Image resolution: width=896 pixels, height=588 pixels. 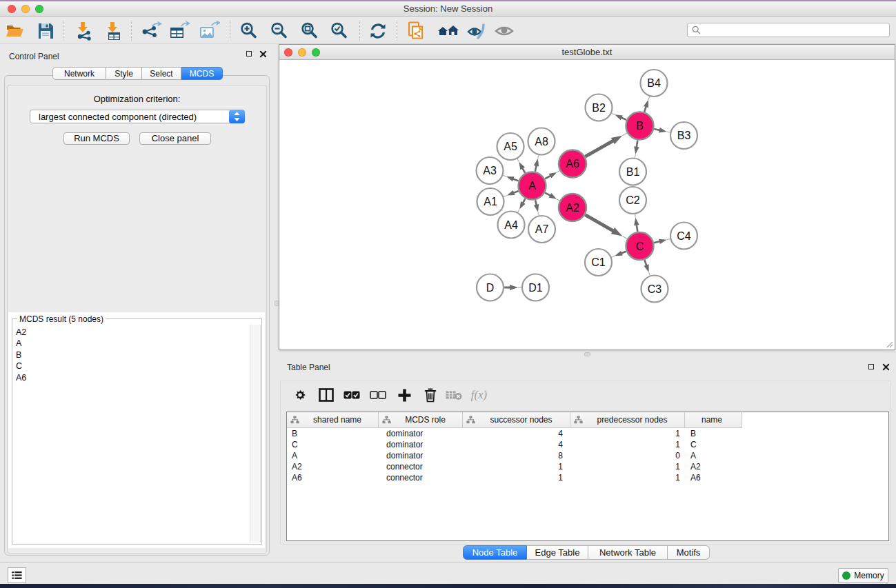 I want to click on mcds-result-item: B, so click(x=131, y=355).